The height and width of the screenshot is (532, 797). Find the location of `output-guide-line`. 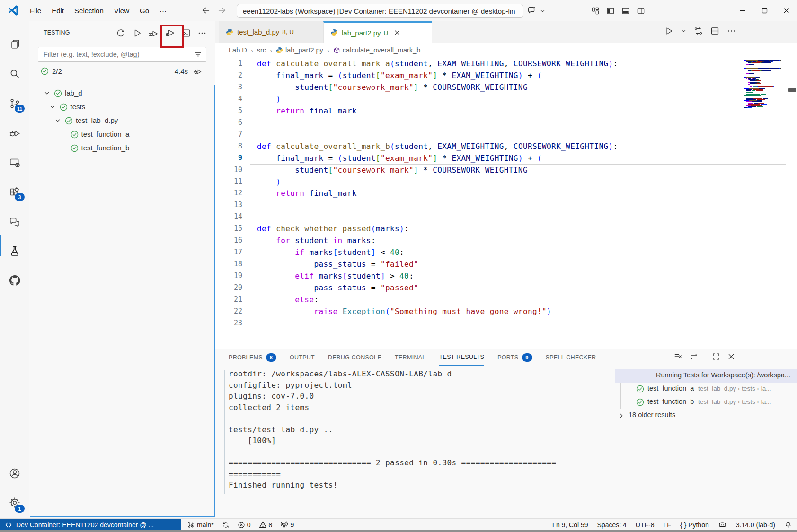

output-guide-line is located at coordinates (224, 432).